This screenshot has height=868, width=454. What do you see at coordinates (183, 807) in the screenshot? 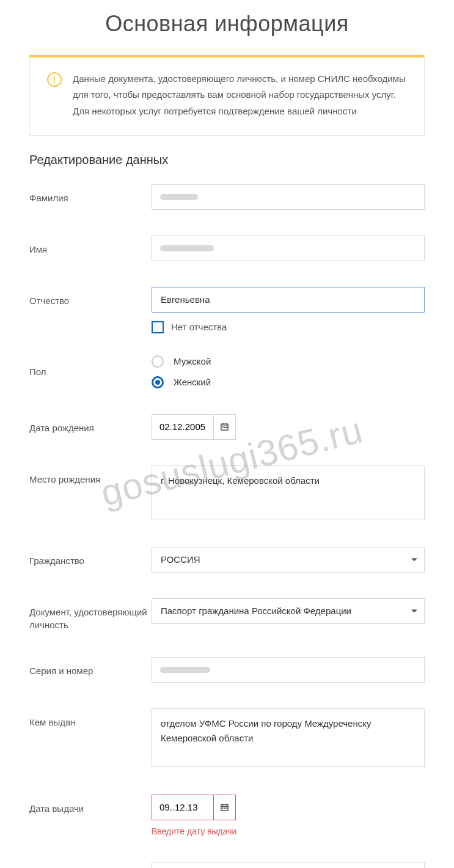
I see `issue-date-input` at bounding box center [183, 807].